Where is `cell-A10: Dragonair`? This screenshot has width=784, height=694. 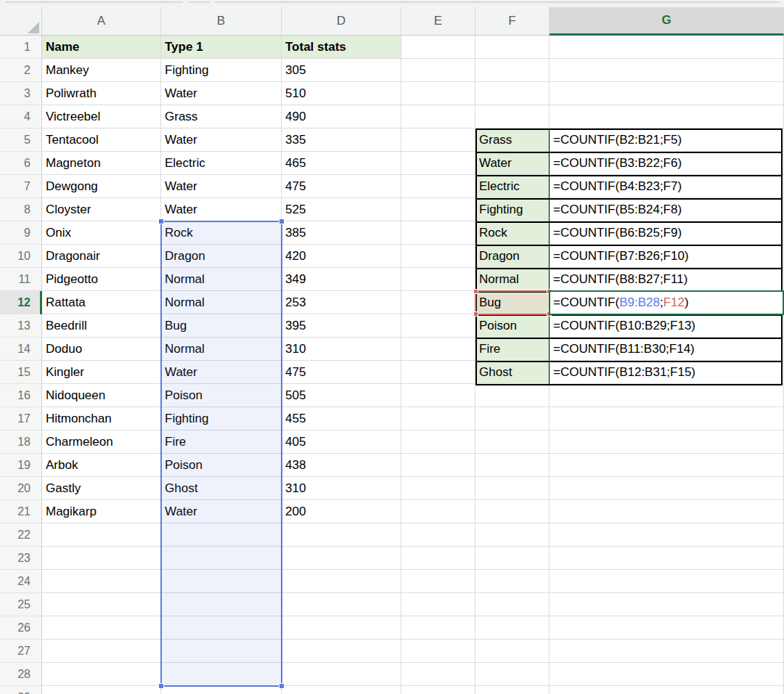 cell-A10: Dragonair is located at coordinates (102, 256).